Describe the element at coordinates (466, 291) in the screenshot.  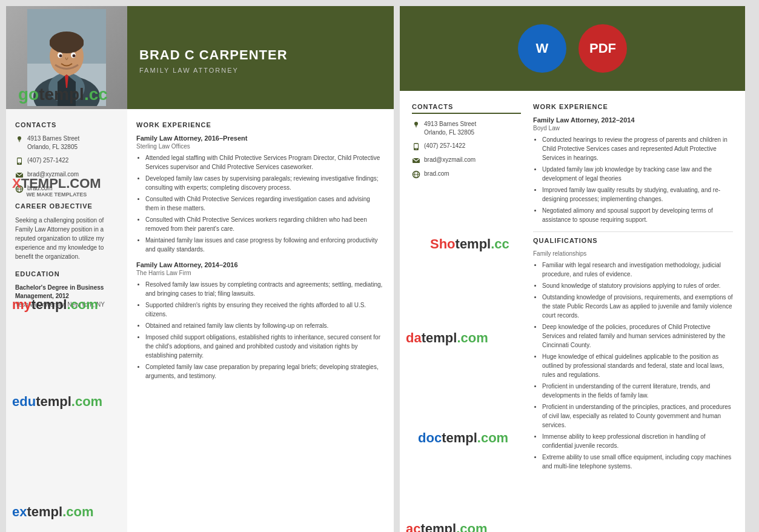
I see `right-contacts-col: CONTACTS 4913 Barnes StreetOrlando, FL 3…` at that location.